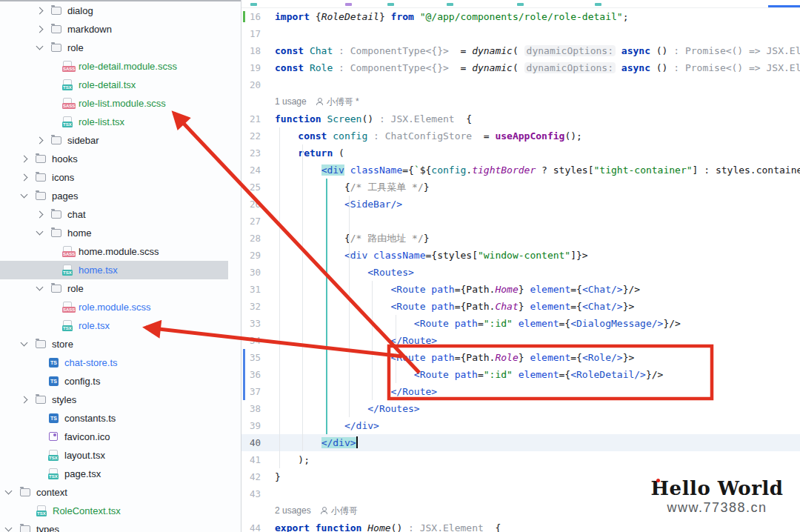 This screenshot has height=532, width=800. I want to click on tree-item-page-tsx: TSXpage.tsx, so click(120, 474).